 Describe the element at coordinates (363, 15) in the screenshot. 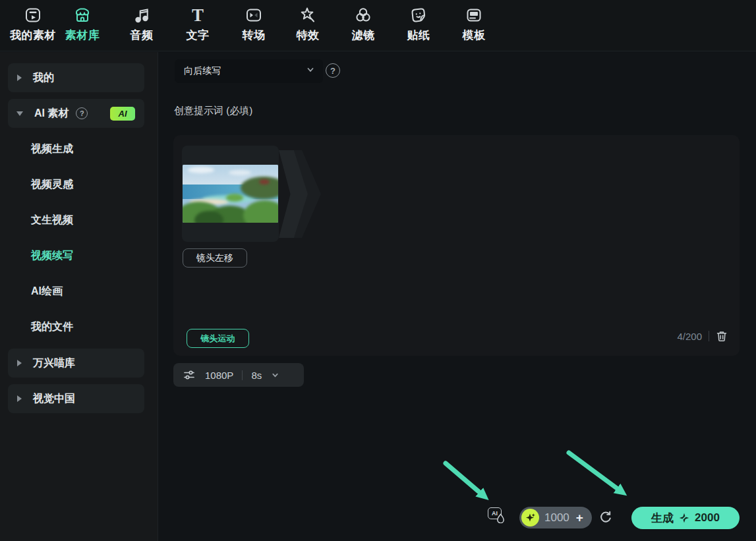

I see `filter-icon` at that location.